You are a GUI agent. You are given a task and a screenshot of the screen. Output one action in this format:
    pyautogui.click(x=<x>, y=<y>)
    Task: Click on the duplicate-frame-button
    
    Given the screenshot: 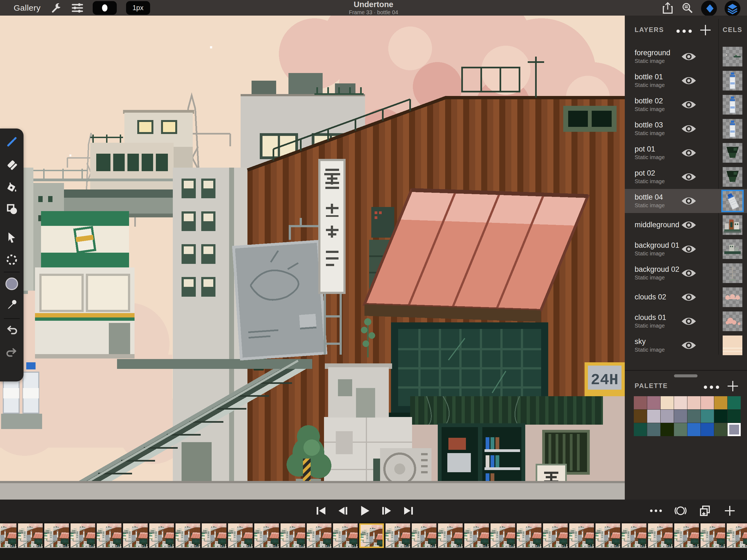 What is the action you would take?
    pyautogui.click(x=705, y=511)
    